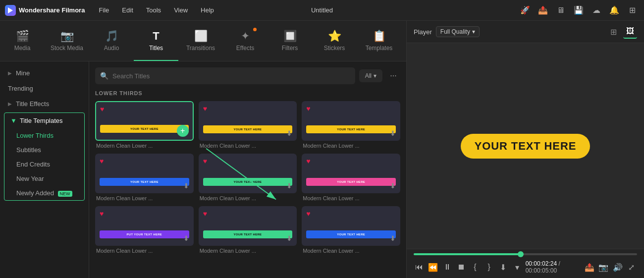  I want to click on rewind-button: ⏮, so click(419, 267).